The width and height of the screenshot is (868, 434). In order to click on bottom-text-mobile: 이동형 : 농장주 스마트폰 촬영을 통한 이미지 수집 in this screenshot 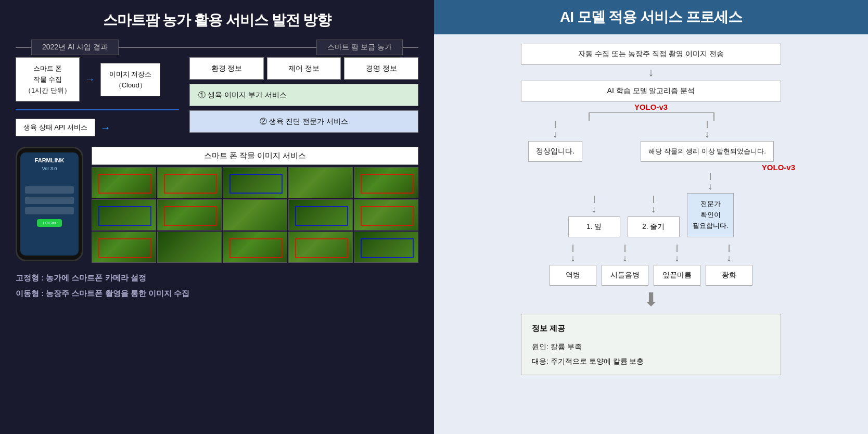, I will do `click(217, 293)`.